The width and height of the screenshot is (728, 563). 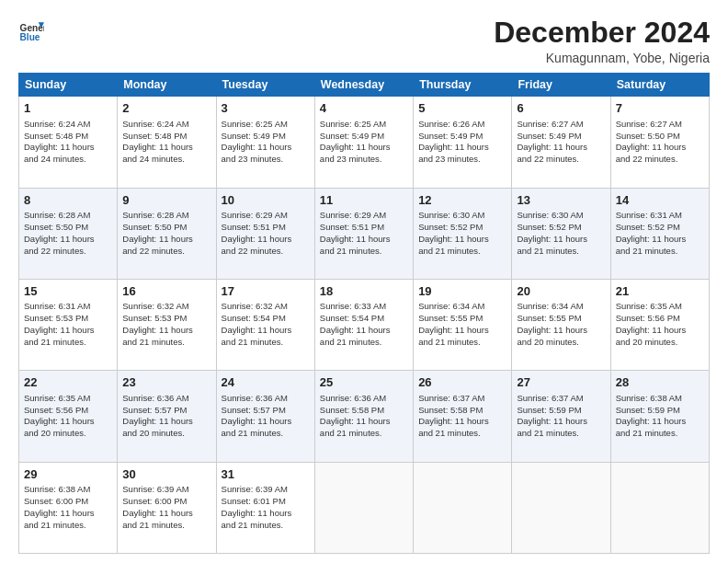 I want to click on calendar-cell: 29Sunrise: 6:38 AMSunset: 6:00 PMDayligh…, so click(x=68, y=508).